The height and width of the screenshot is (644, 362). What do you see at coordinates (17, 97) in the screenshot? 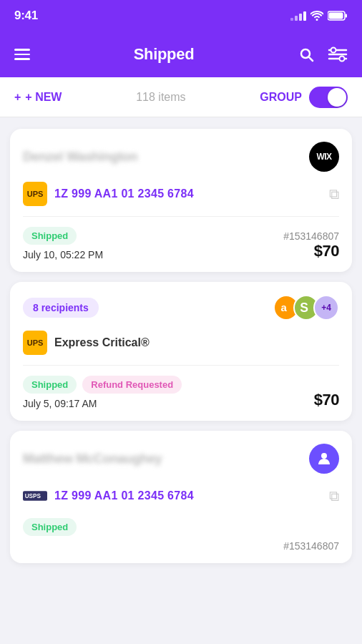
I see `plus-icon: +` at bounding box center [17, 97].